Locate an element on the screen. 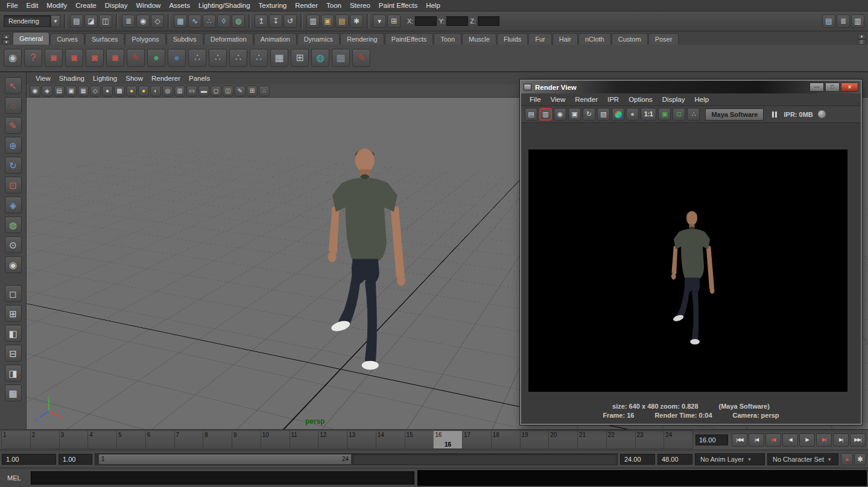  play-backwards-button: ◀ is located at coordinates (790, 440).